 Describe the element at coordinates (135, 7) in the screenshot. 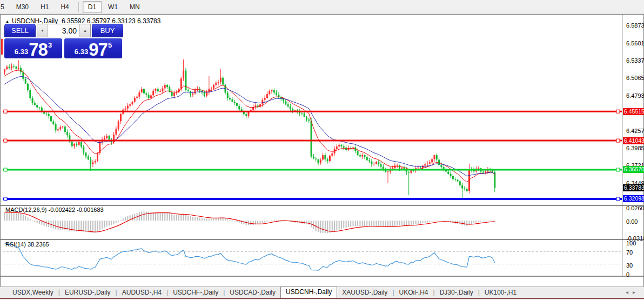

I see `timeframe-button-mn: MN` at that location.